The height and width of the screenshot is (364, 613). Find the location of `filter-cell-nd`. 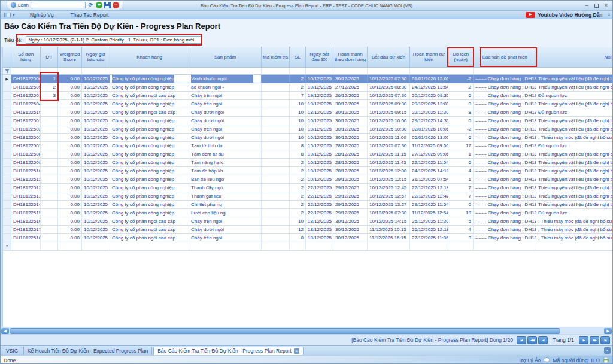

filter-cell-nd is located at coordinates (575, 71).